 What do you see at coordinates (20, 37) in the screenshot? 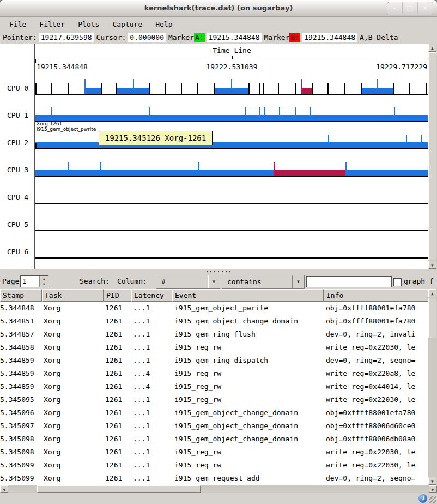
I see `pointer-label: Pointer:` at bounding box center [20, 37].